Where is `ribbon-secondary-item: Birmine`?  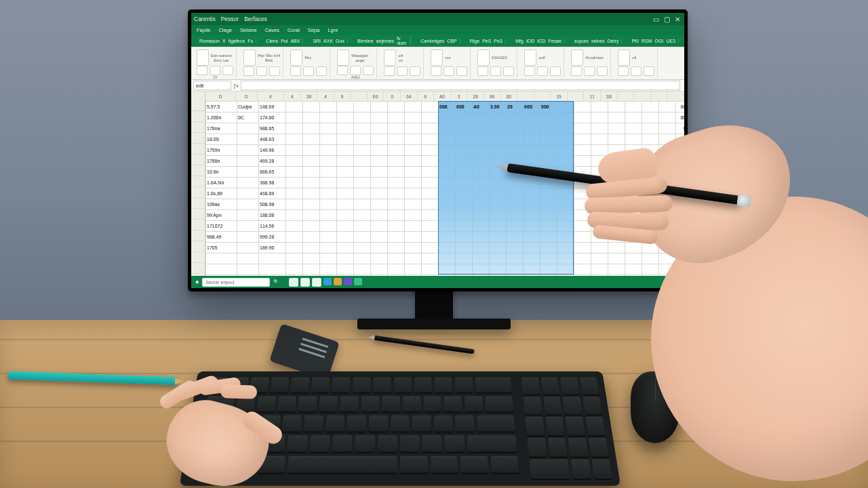
ribbon-secondary-item: Birmine is located at coordinates (366, 41).